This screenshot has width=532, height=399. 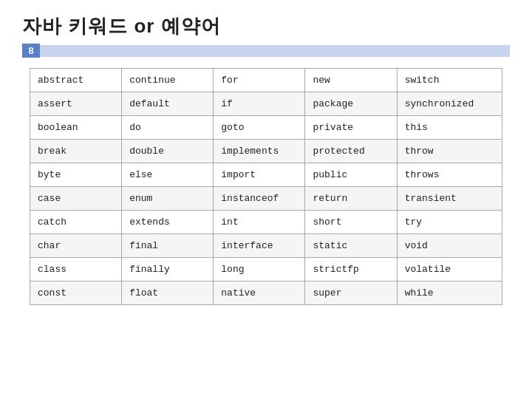 I want to click on table-cell: goto, so click(x=259, y=128).